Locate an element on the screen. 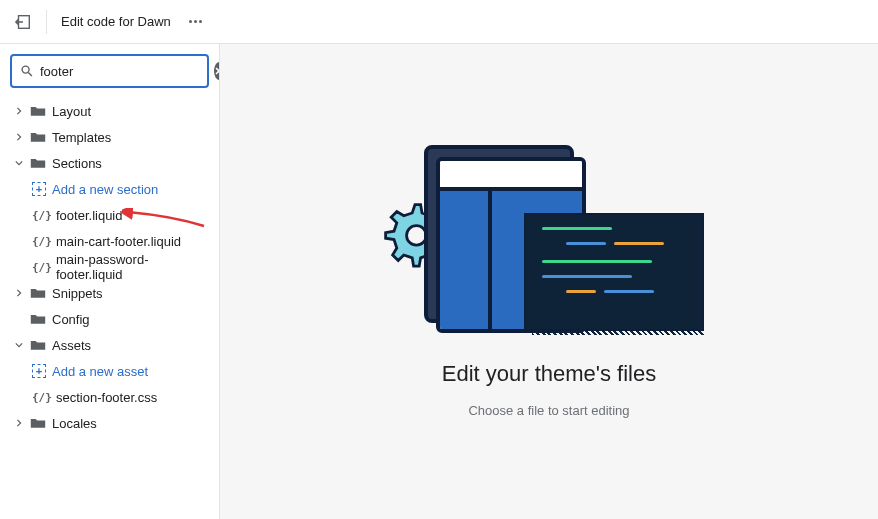  tree-folder-config: Config is located at coordinates (110, 319).